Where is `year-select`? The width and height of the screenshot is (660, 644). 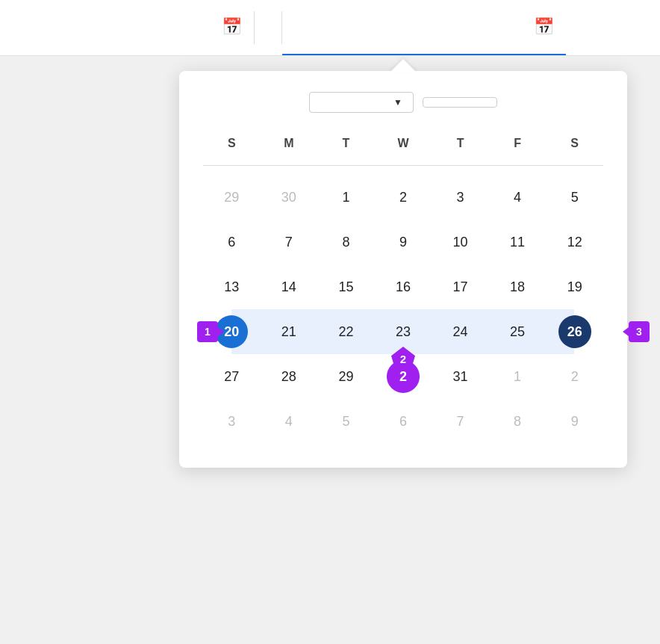
year-select is located at coordinates (460, 102).